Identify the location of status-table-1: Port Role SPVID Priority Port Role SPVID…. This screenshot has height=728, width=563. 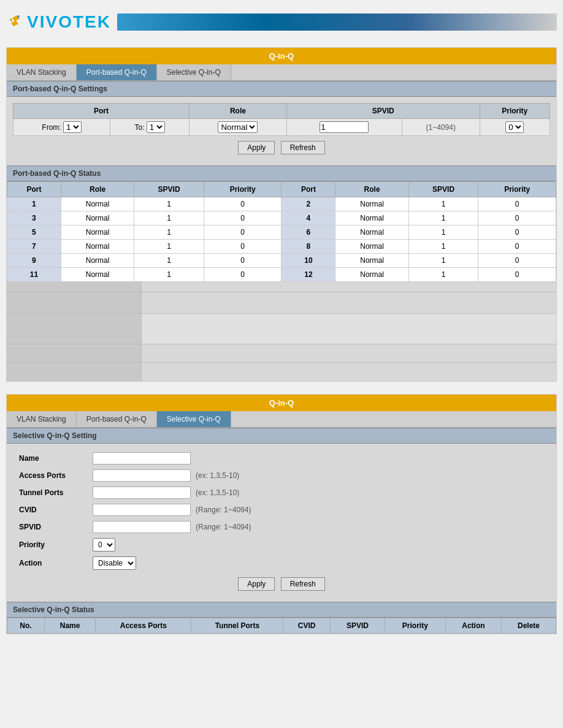
(282, 232).